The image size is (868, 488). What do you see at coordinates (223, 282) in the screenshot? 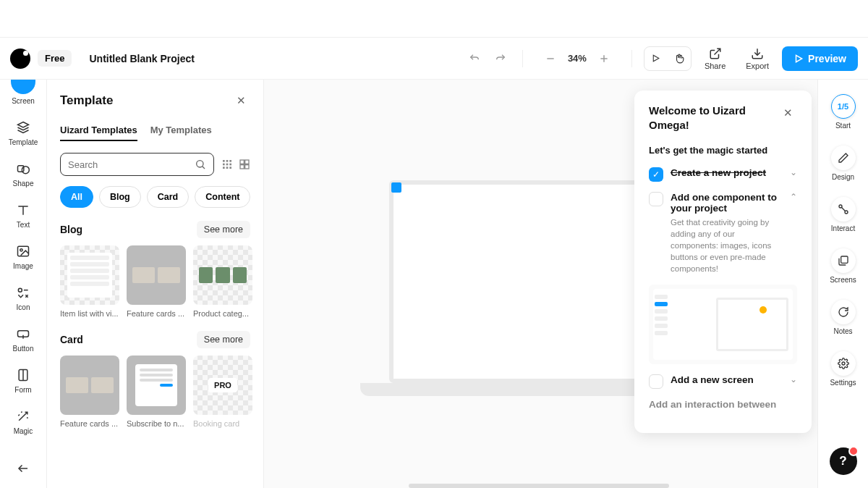
I see `template-thumb: Product categ...` at bounding box center [223, 282].